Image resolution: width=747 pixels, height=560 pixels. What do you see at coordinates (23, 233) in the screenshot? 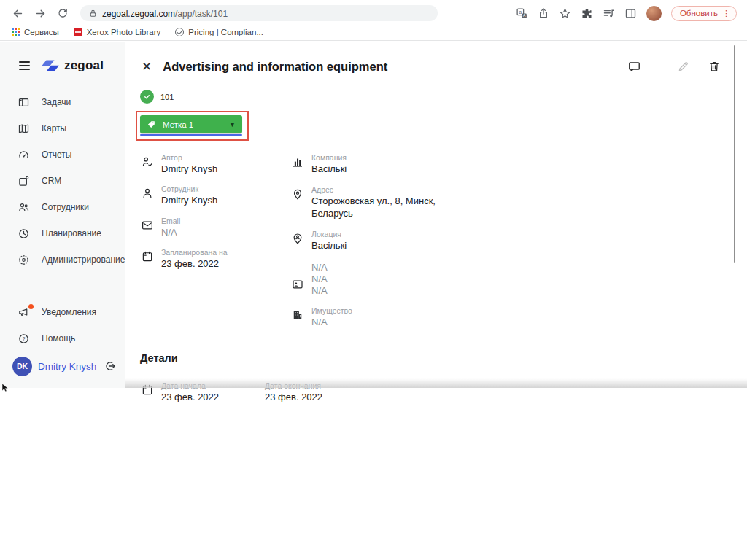
I see `clock-icon` at bounding box center [23, 233].